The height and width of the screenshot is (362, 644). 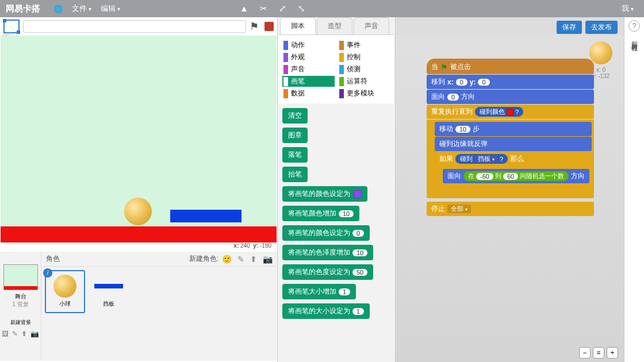 I want to click on project-title-input, so click(x=135, y=26).